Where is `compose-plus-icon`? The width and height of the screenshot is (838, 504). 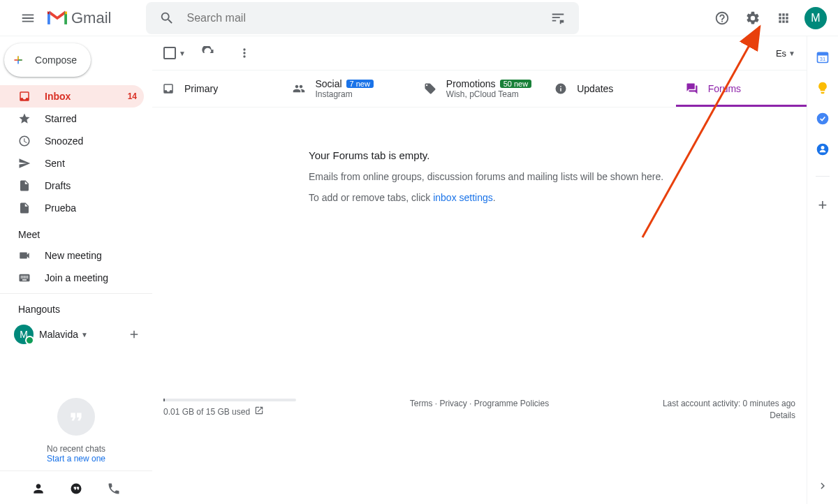
compose-plus-icon is located at coordinates (18, 60).